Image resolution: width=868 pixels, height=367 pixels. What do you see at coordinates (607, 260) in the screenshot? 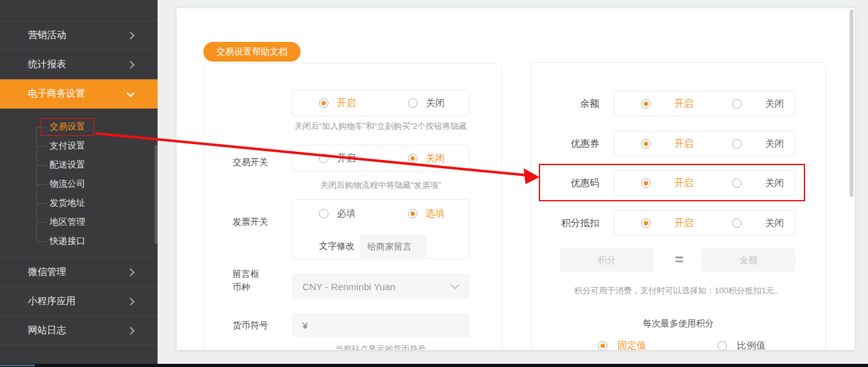
I see `points-input` at bounding box center [607, 260].